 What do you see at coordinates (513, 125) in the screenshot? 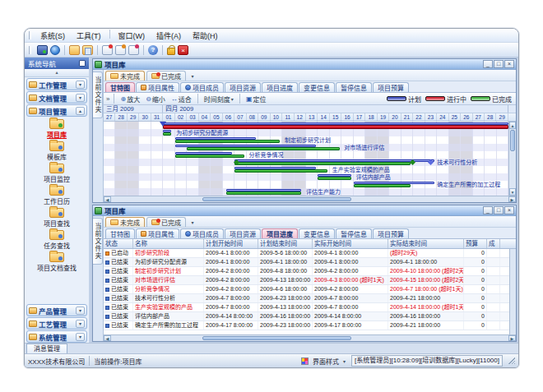
I see `scroll-up-icon: ▲` at bounding box center [513, 125].